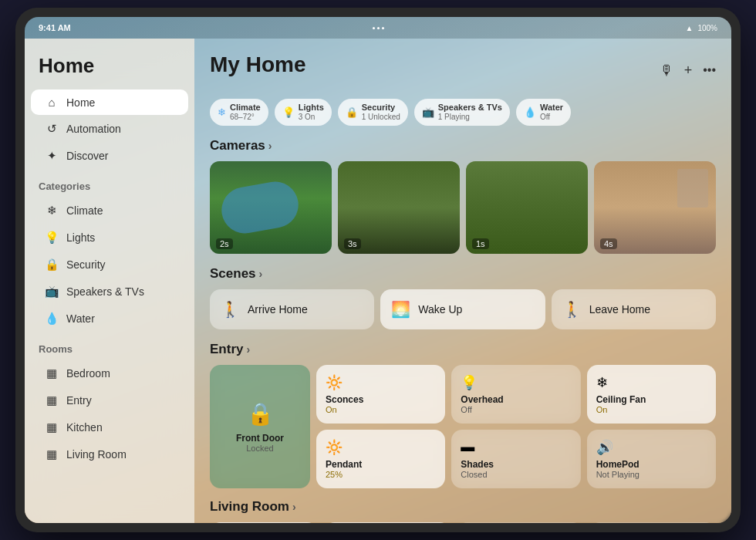 Image resolution: width=756 pixels, height=540 pixels. Describe the element at coordinates (80, 238) in the screenshot. I see `sidebar-lights-label: Lights` at that location.